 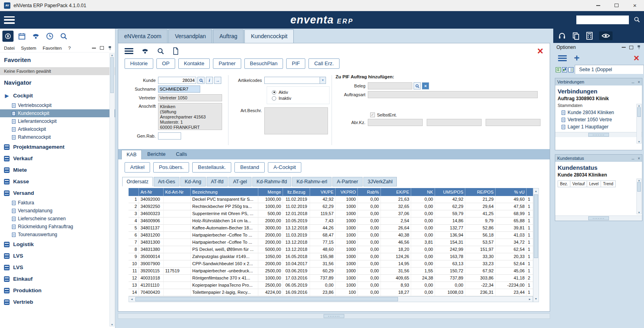 What do you see at coordinates (145, 51) in the screenshot?
I see `call-phone-icon` at bounding box center [145, 51].